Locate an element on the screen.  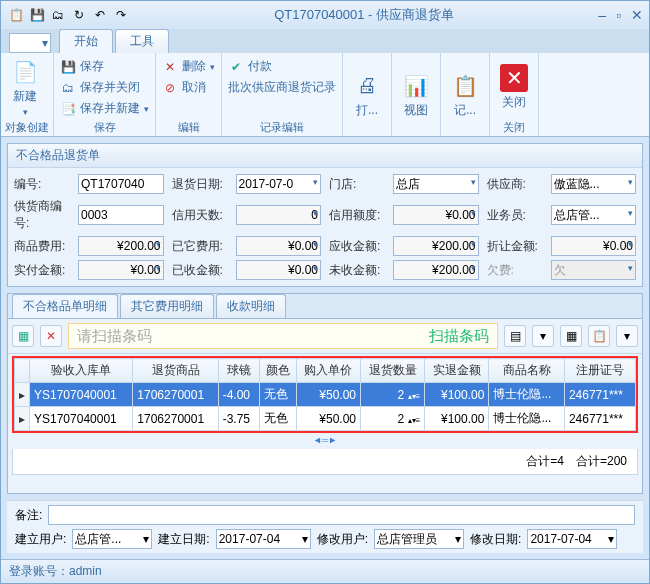
new-button: 📄新建▾ is located at coordinates (25, 88).